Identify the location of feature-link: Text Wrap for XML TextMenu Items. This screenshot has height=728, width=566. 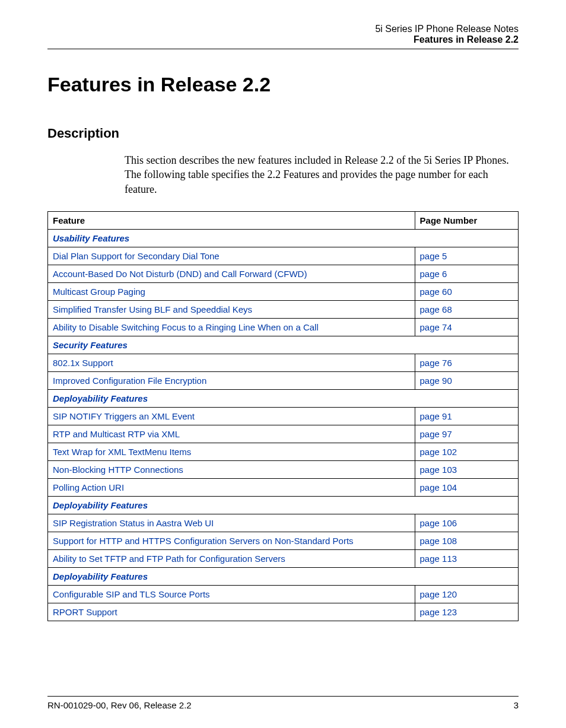
(231, 452).